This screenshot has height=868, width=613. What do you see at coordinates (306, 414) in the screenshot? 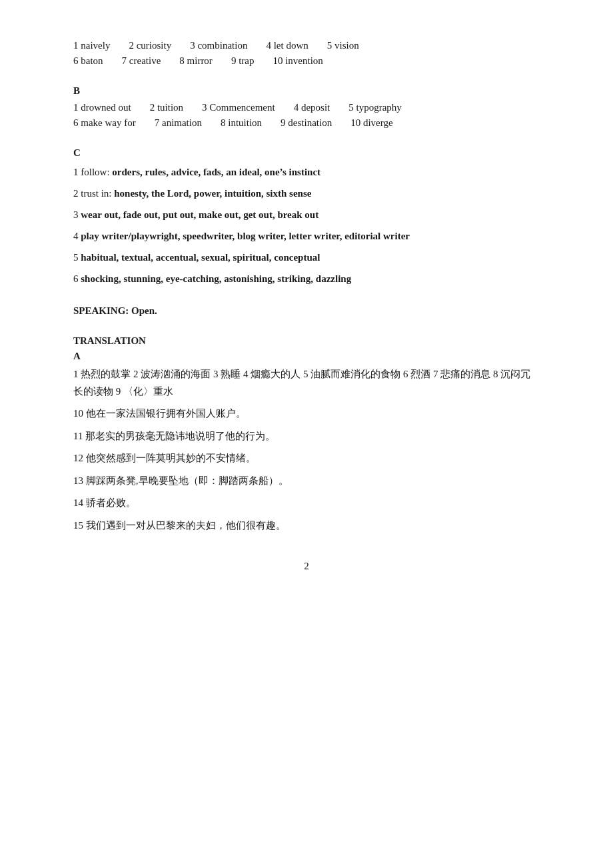
I see `list-item: 10 他在一家法国银行拥有外国人账户。` at bounding box center [306, 414].